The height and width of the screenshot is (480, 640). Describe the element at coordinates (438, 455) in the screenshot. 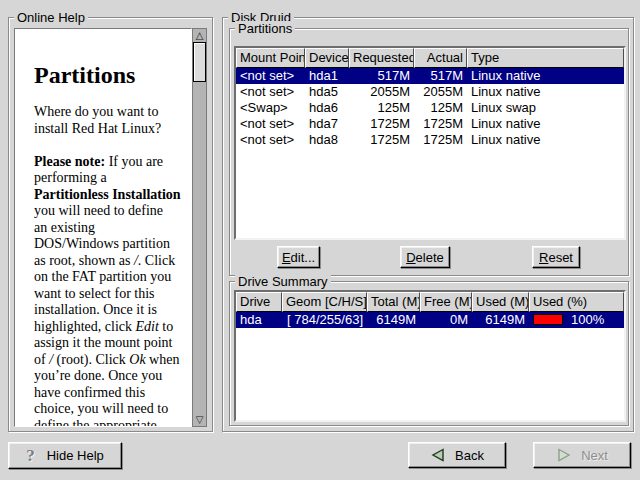

I see `back-arrow-icon` at that location.